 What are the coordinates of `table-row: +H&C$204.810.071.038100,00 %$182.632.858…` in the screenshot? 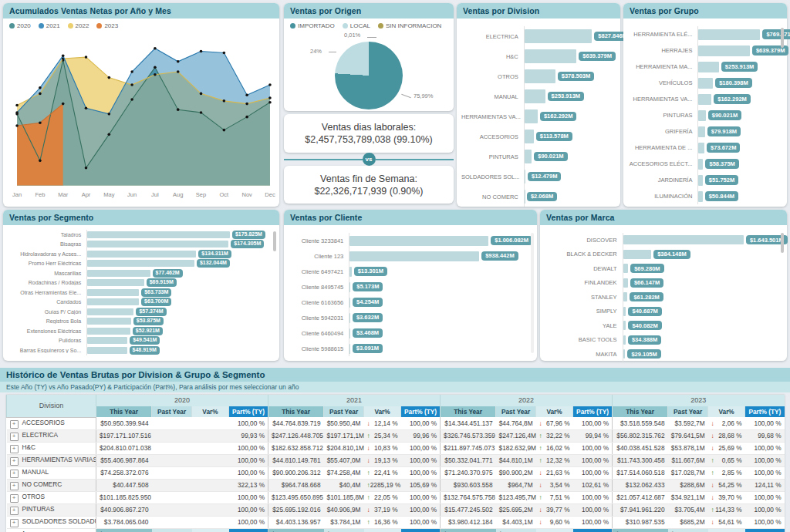 It's located at (396, 448).